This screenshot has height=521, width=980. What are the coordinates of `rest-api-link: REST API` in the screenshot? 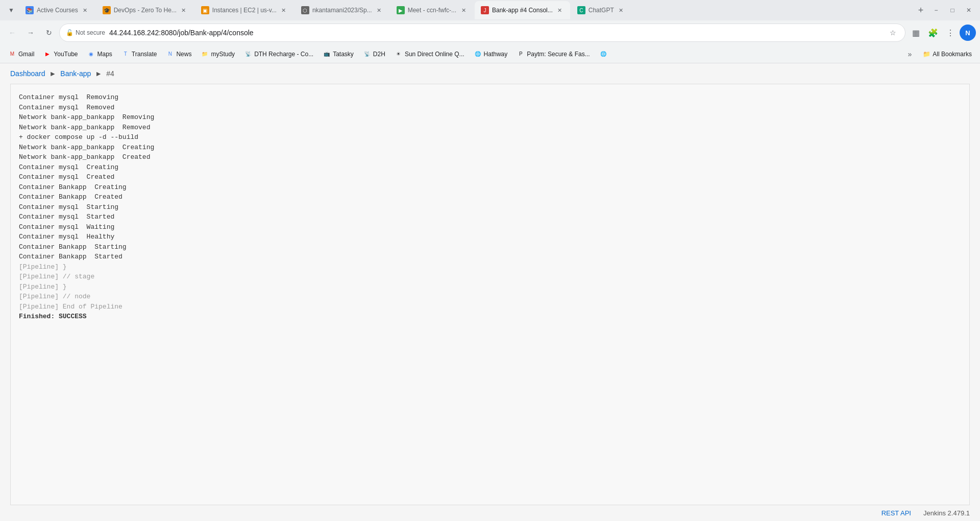 It's located at (896, 513).